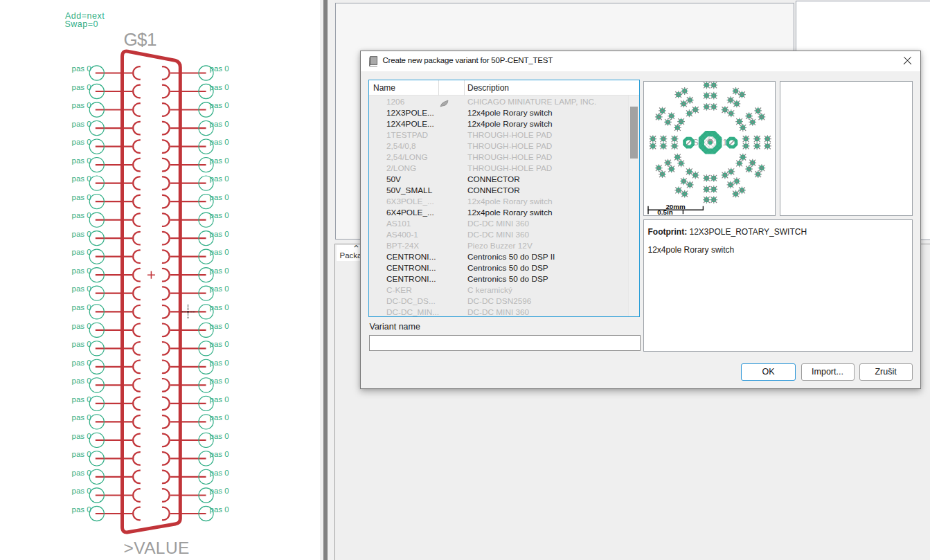 This screenshot has height=560, width=930. I want to click on svg-text: >VALUE, so click(157, 548).